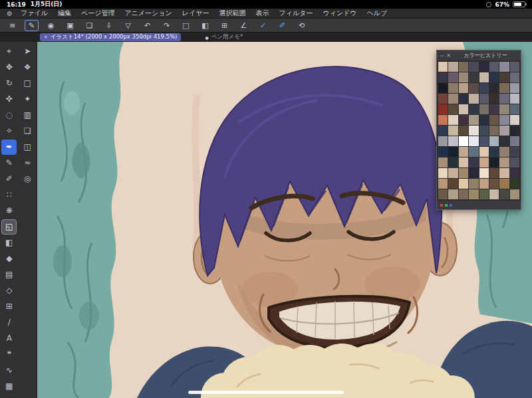  Describe the element at coordinates (186, 25) in the screenshot. I see `deselect-icon: □` at that location.